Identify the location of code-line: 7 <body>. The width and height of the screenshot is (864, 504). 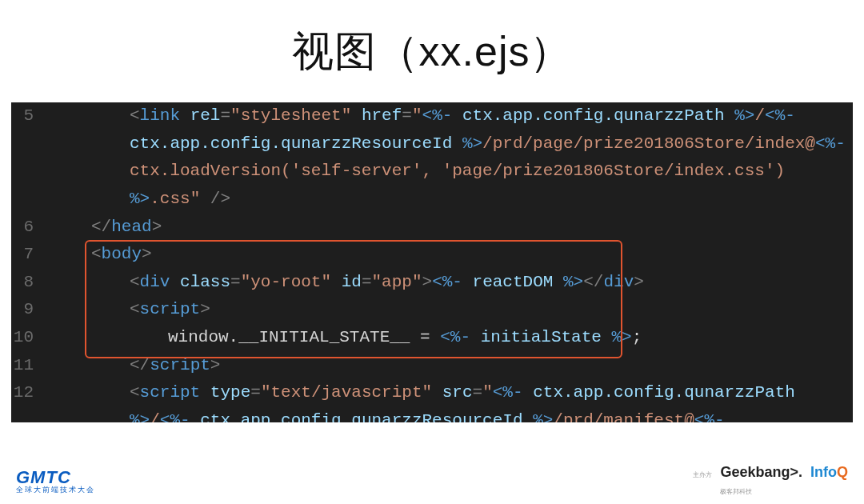
(432, 254).